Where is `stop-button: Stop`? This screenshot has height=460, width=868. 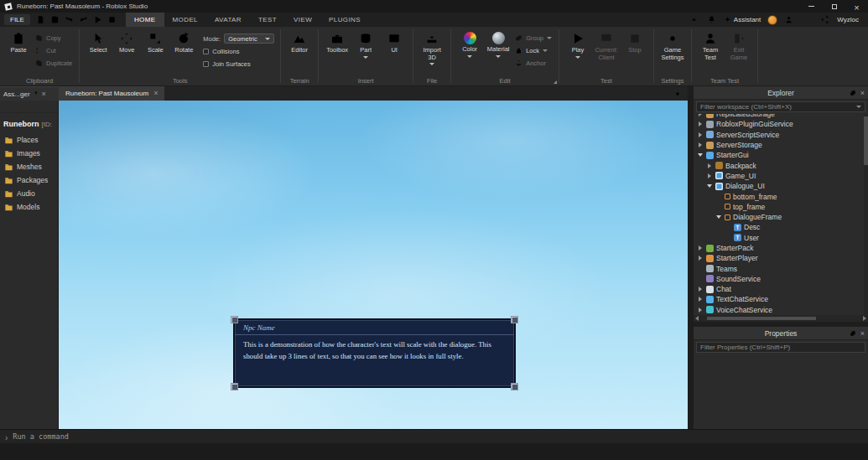
stop-button: Stop is located at coordinates (635, 42).